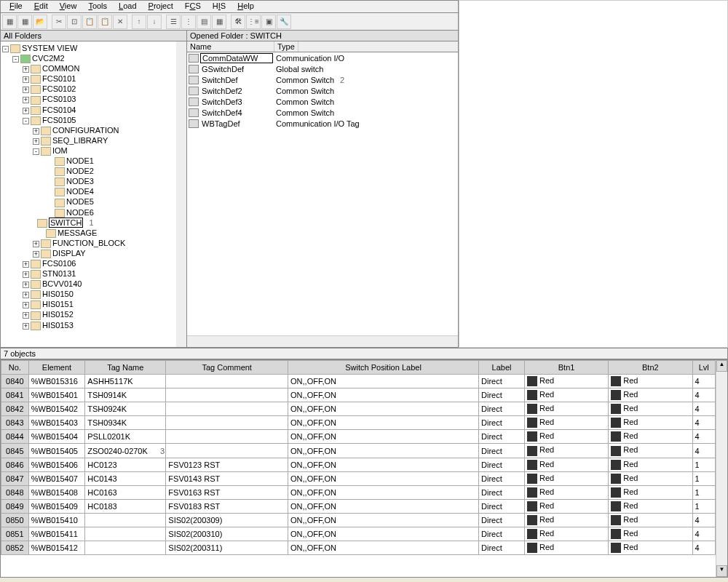 The width and height of the screenshot is (728, 582). Describe the element at coordinates (125, 409) in the screenshot. I see `cell-tagname: TSH0924K` at that location.